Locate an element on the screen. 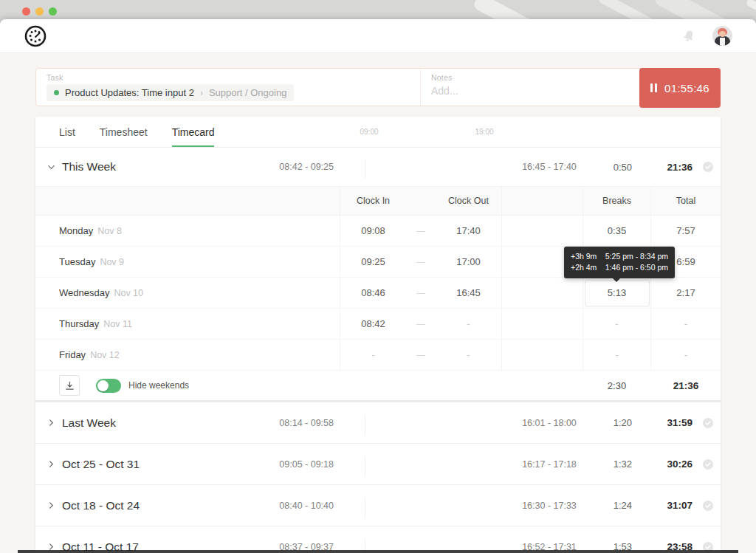 The width and height of the screenshot is (756, 553). clock-out-value: 17:00 is located at coordinates (468, 261).